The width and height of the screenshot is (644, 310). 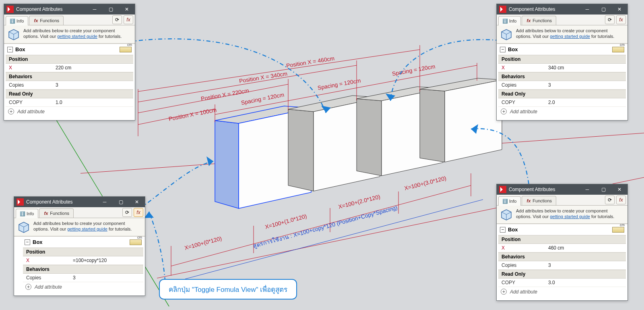 What do you see at coordinates (286, 222) in the screenshot?
I see `calc-2: X=100+(1.0*120)` at bounding box center [286, 222].